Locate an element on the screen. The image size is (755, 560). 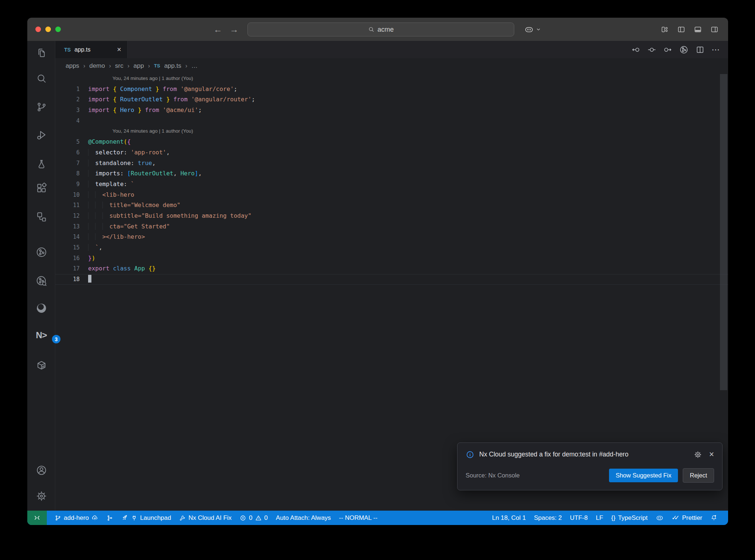
editor-scrollbar is located at coordinates (724, 232).